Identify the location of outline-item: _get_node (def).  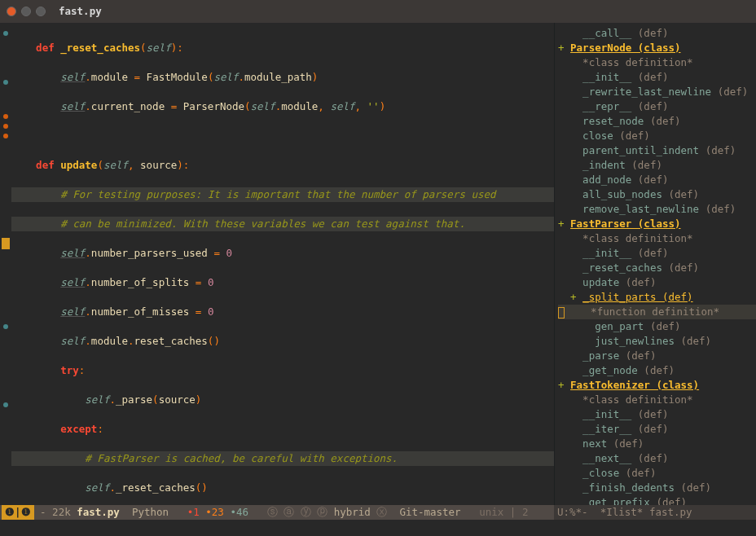
(657, 371).